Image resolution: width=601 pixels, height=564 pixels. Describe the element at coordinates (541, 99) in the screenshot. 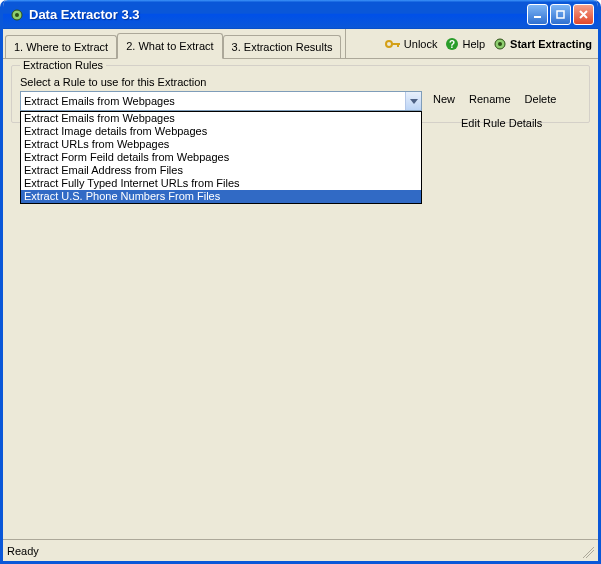

I see `delete-rule-button: Delete` at that location.